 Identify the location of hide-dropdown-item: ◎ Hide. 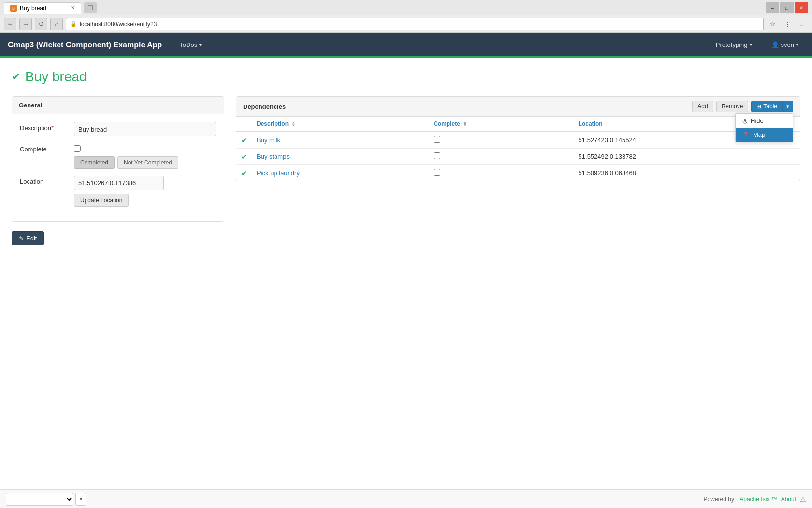
(764, 121).